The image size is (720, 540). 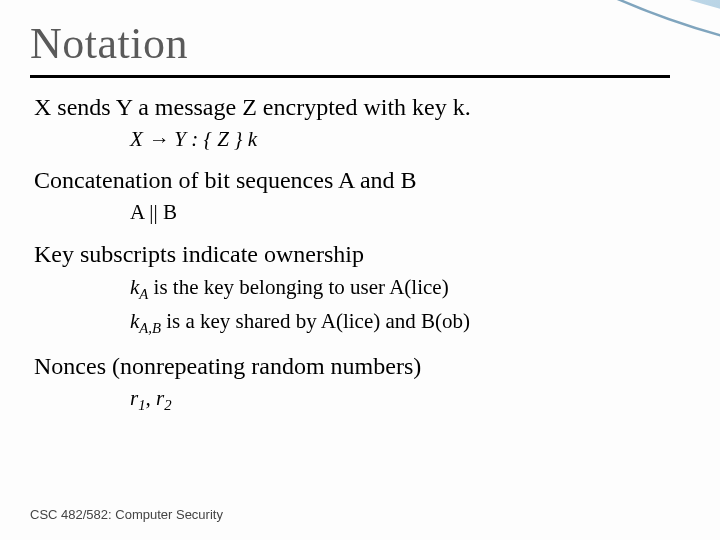 What do you see at coordinates (408, 289) in the screenshot?
I see `notation-item-sub: kA is the key belonging to user A(lice)` at bounding box center [408, 289].